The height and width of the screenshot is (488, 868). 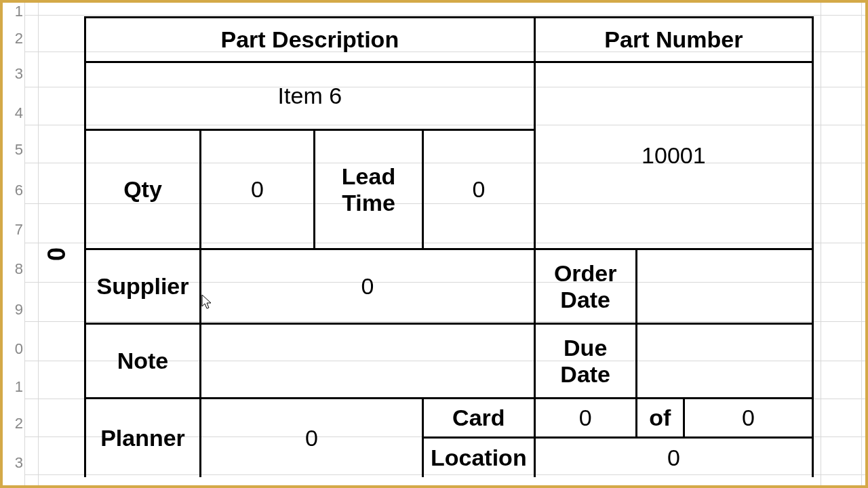 What do you see at coordinates (585, 361) in the screenshot?
I see `header-due-date: Due Date` at bounding box center [585, 361].